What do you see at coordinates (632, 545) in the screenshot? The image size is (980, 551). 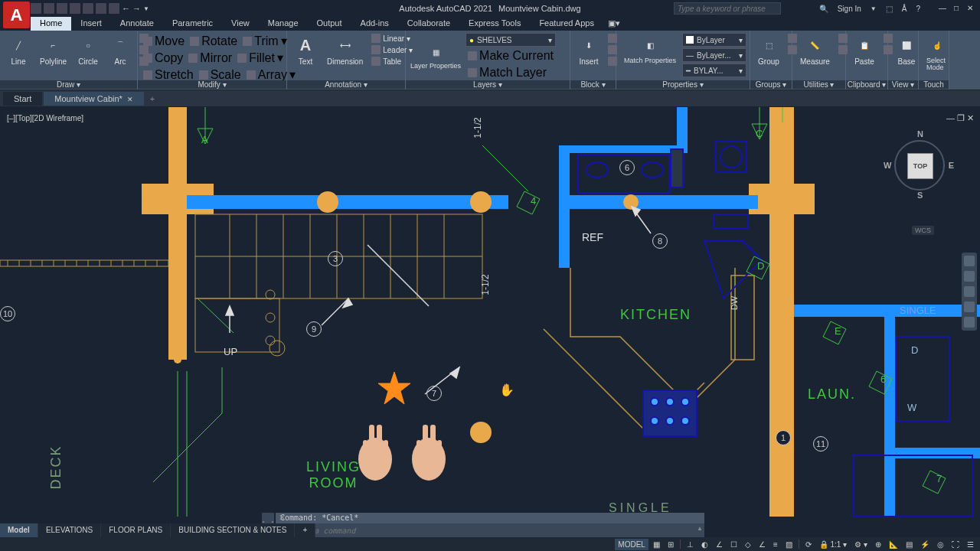 I see `status-model-button: MODEL` at bounding box center [632, 545].